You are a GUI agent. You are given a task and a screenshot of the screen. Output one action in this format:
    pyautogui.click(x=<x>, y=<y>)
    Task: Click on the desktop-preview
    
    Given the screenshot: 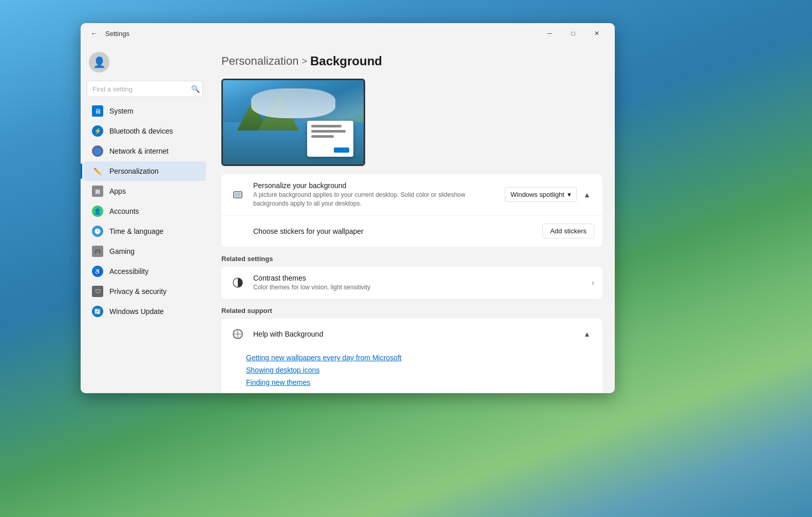 What is the action you would take?
    pyautogui.click(x=293, y=122)
    